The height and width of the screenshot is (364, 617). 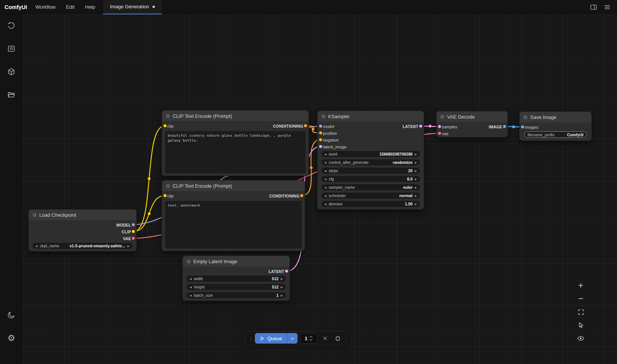 What do you see at coordinates (82, 246) in the screenshot?
I see `widget-ckpt-name: ◀ ckpt_name v1-5-pruned-emaonly.safete..…` at bounding box center [82, 246].